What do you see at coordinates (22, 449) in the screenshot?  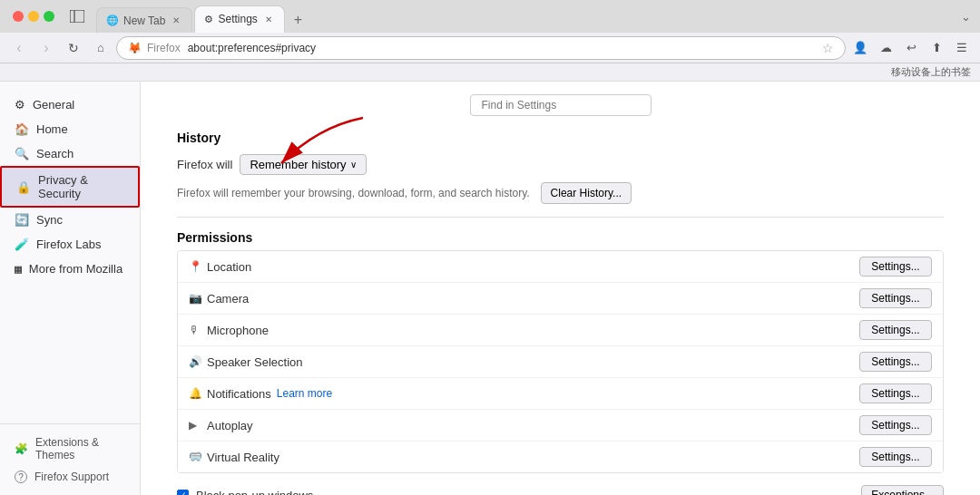 I see `extensions-icon: 🧩` at bounding box center [22, 449].